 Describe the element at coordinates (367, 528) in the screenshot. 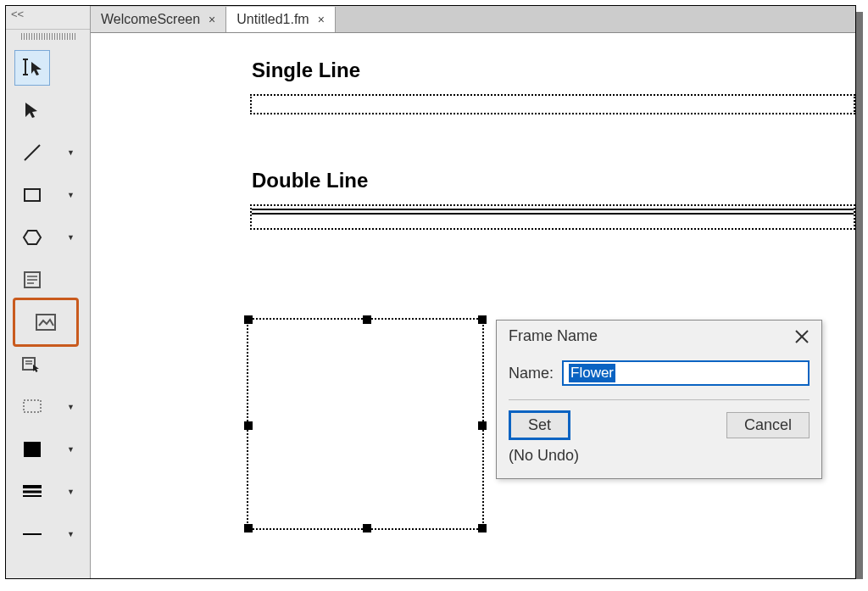

I see `resize-handle-s` at that location.